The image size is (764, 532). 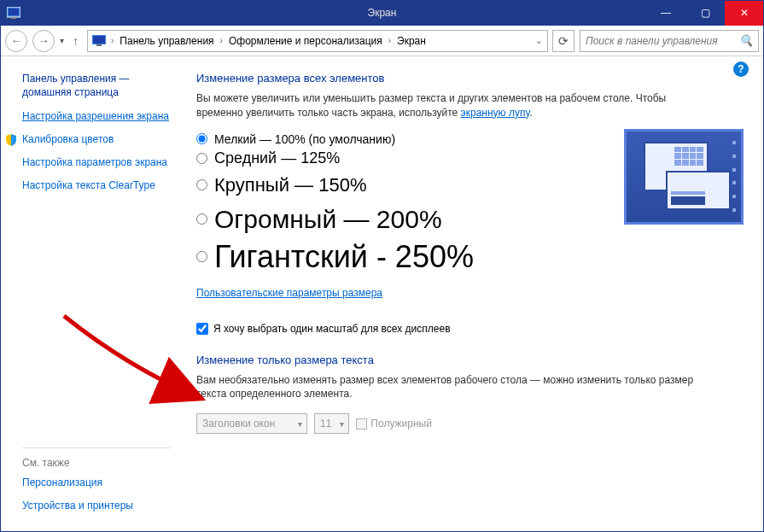 I want to click on minimize-button: —, so click(x=666, y=13).